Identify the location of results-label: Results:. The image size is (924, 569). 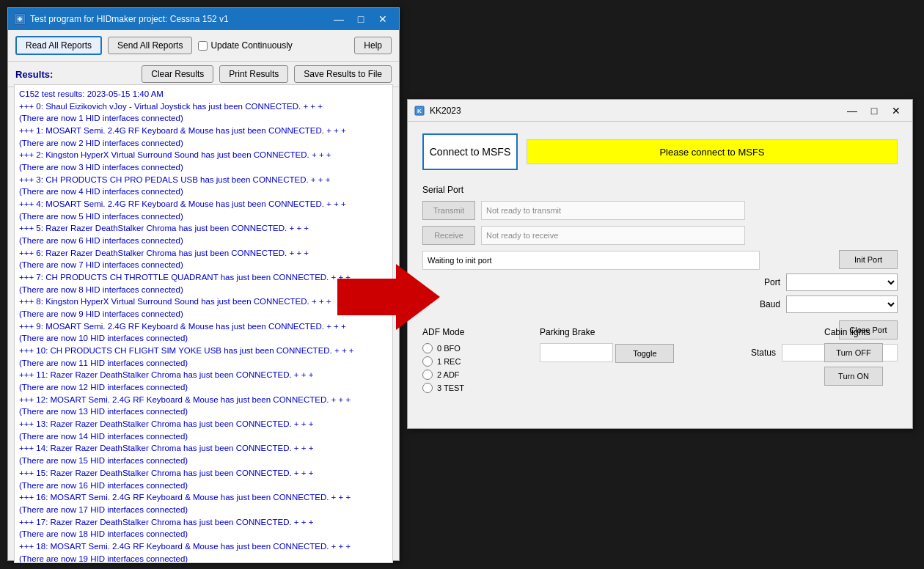
(34, 75).